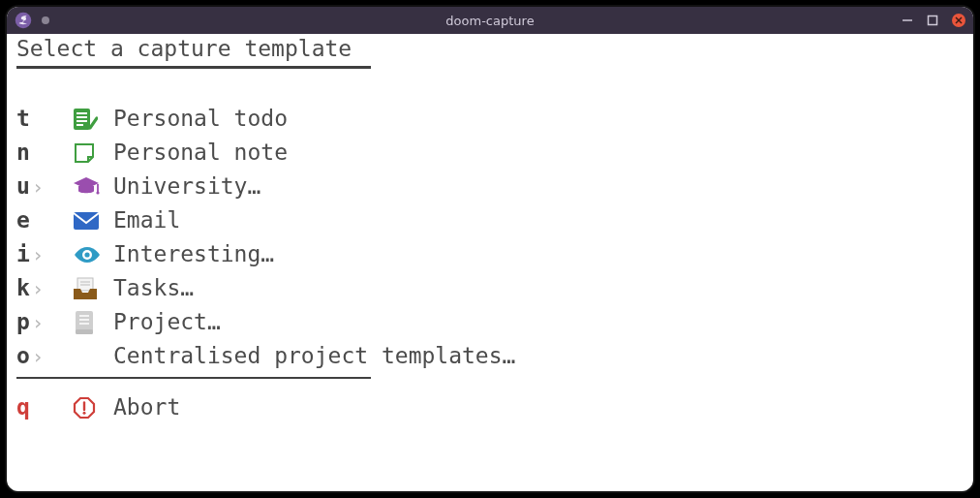 Image resolution: width=980 pixels, height=498 pixels. What do you see at coordinates (490, 21) in the screenshot?
I see `window-title: doom-capture` at bounding box center [490, 21].